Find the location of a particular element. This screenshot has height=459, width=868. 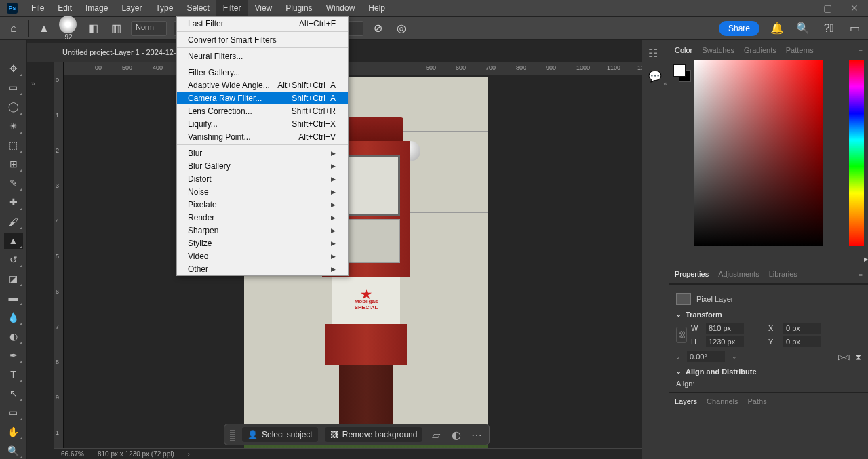

filter-menu-item: Adaptive Wide Angle...Alt+Shift+Ctrl+A is located at coordinates (262, 85).